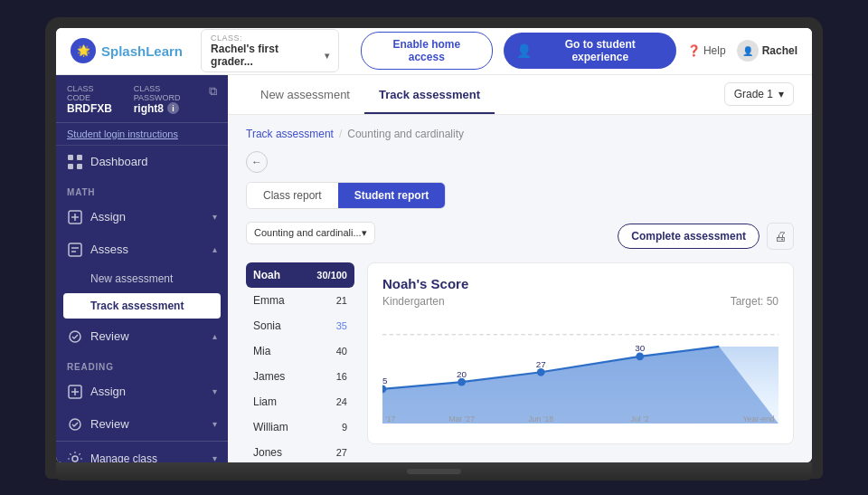 Image resolution: width=868 pixels, height=495 pixels. I want to click on math-section-label: MATH, so click(142, 190).